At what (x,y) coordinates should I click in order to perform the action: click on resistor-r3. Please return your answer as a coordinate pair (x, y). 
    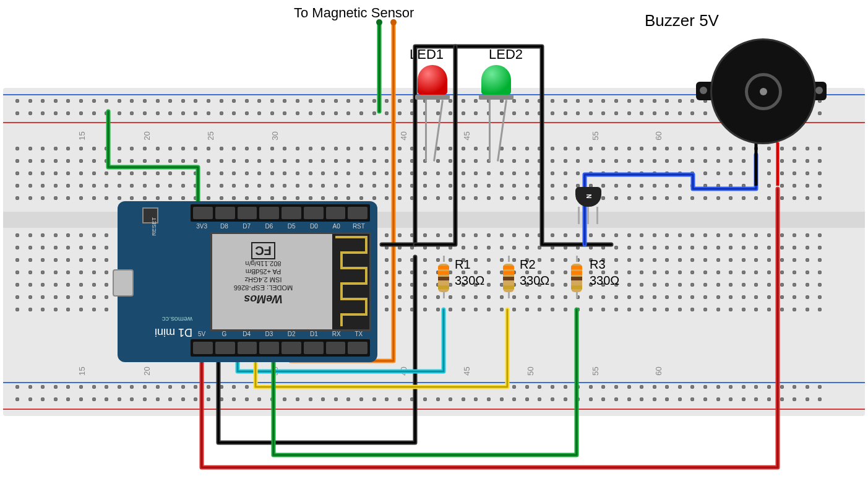
    Looking at the image, I should click on (577, 284).